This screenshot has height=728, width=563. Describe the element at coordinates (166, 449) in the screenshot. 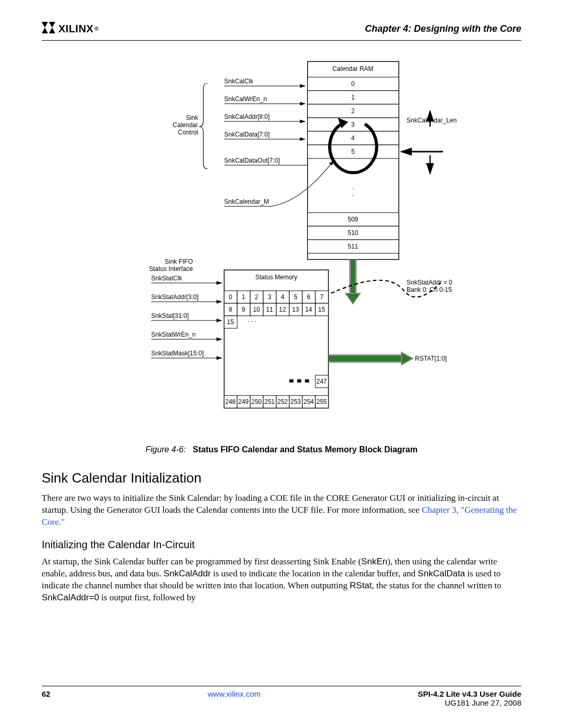

I see `figure-label: Figure 4-6:` at that location.